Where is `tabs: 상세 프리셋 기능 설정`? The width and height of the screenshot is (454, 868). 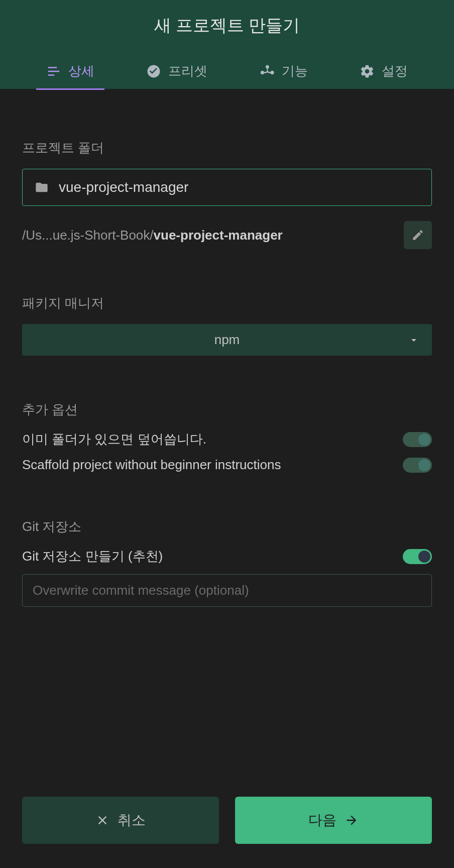 tabs: 상세 프리셋 기능 설정 is located at coordinates (227, 71).